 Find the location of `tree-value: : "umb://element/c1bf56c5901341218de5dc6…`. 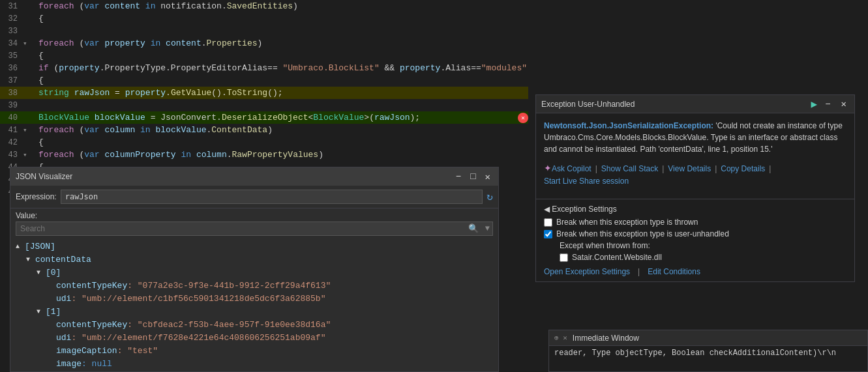

tree-value: : "umb://element/c1bf56c5901341218de5dc6… is located at coordinates (198, 298).